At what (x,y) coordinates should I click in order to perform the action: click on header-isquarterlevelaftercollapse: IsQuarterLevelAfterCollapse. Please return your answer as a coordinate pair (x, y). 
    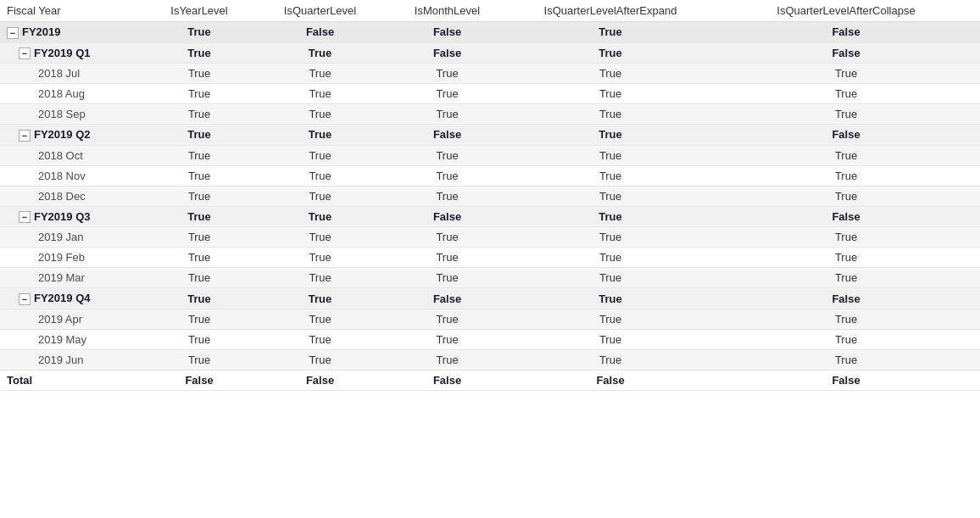
    Looking at the image, I should click on (846, 11).